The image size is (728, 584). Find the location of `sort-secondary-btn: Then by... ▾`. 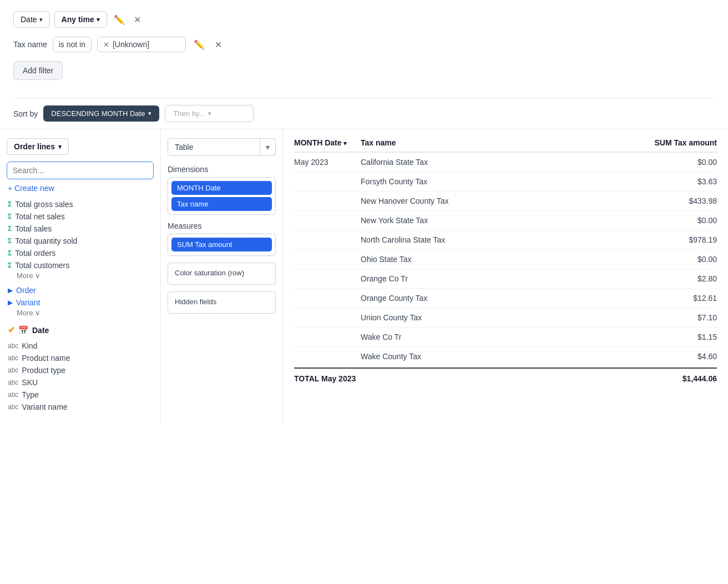

sort-secondary-btn: Then by... ▾ is located at coordinates (209, 113).